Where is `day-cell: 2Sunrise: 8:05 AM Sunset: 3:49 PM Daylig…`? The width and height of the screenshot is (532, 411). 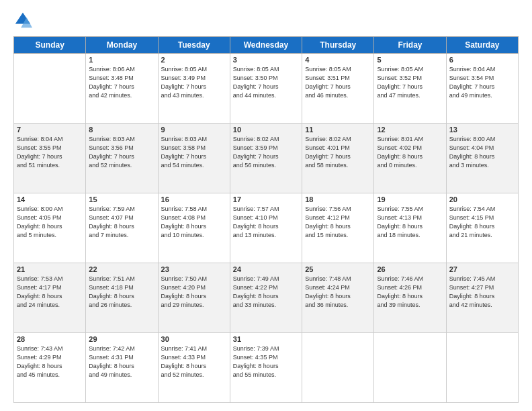
day-cell: 2Sunrise: 8:05 AM Sunset: 3:49 PM Daylig… is located at coordinates (193, 89).